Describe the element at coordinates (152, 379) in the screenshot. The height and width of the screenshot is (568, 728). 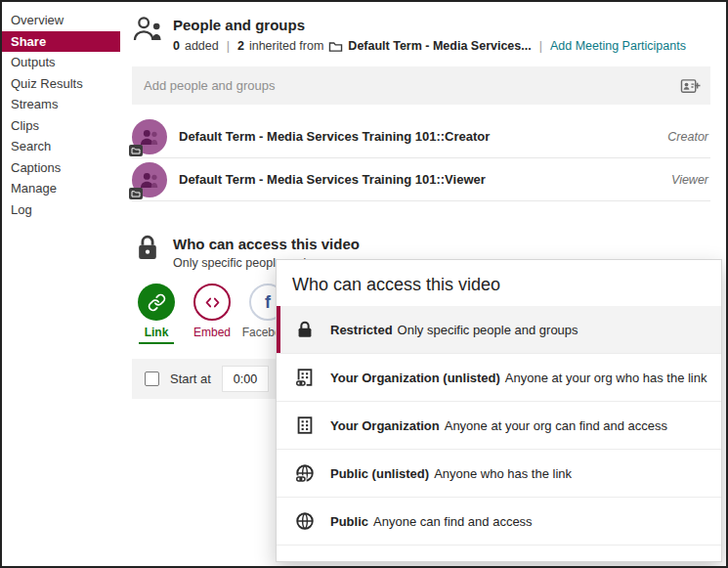
I see `start-at-checkbox` at that location.